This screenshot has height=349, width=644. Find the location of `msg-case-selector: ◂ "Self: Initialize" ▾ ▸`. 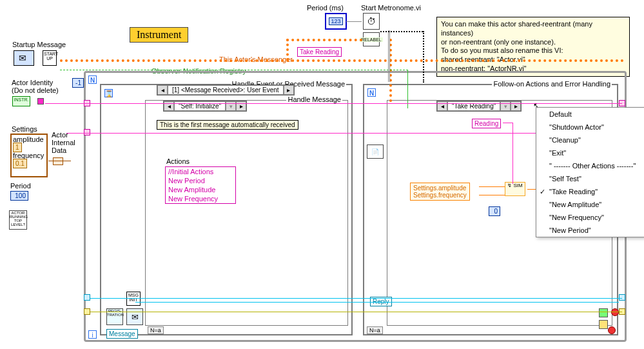

msg-case-selector: ◂ "Self: Initialize" ▾ ▸ is located at coordinates (205, 106).